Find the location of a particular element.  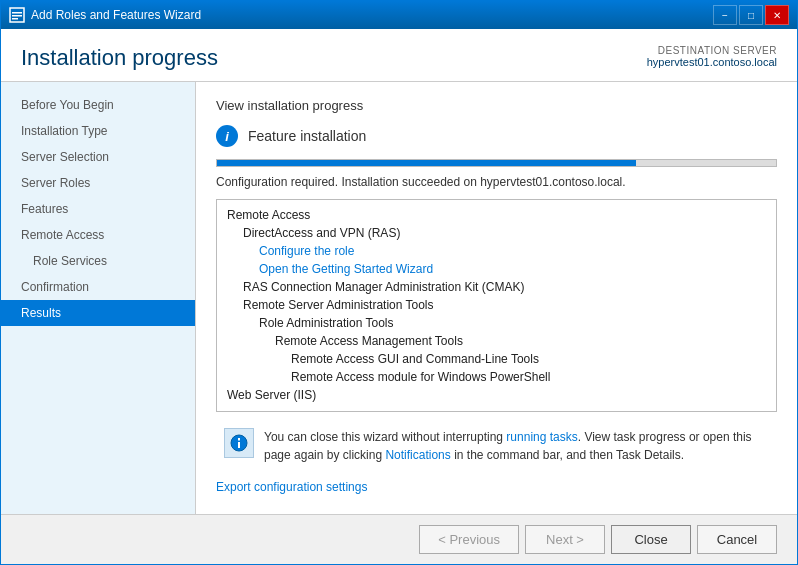

info-circle-icon: i is located at coordinates (227, 136).